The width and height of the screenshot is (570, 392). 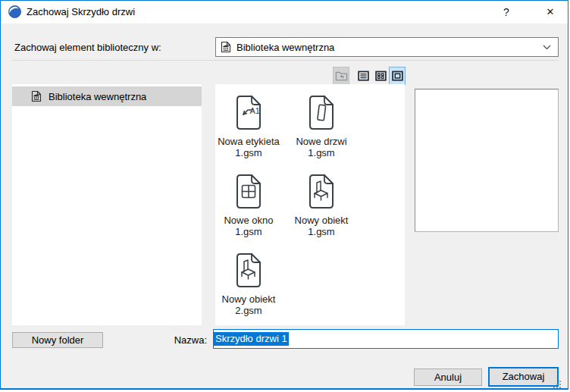 What do you see at coordinates (547, 47) in the screenshot?
I see `chevron-down-icon` at bounding box center [547, 47].